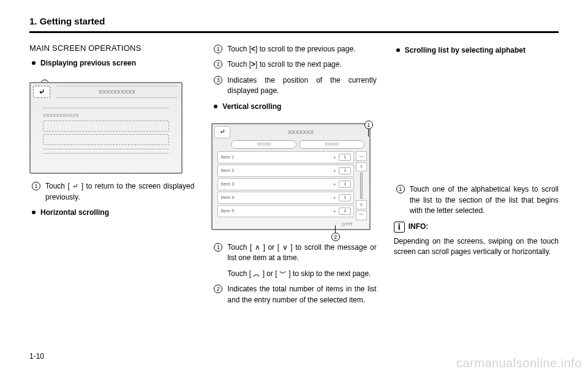 This screenshot has height=374, width=588. What do you see at coordinates (218, 80) in the screenshot?
I see `step-number: 3` at bounding box center [218, 80].